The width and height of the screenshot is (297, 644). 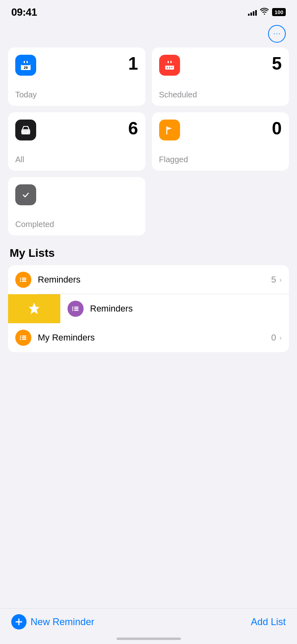 What do you see at coordinates (221, 95) in the screenshot?
I see `scheduled-label: Scheduled` at bounding box center [221, 95].